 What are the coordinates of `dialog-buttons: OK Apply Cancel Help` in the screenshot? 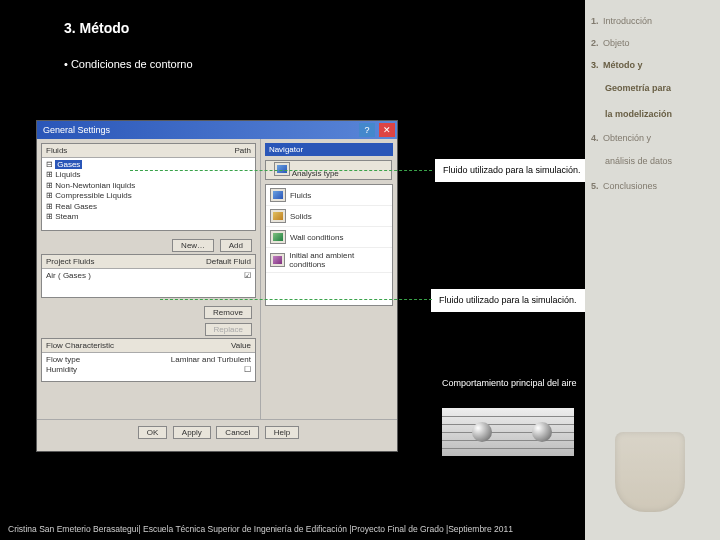 It's located at (217, 432).